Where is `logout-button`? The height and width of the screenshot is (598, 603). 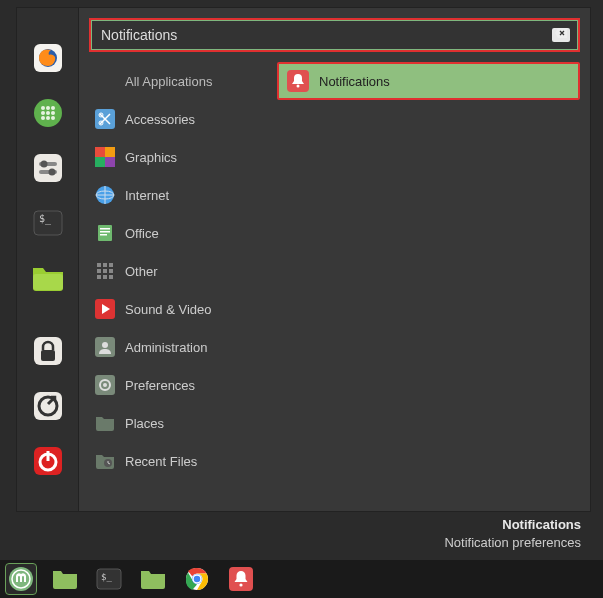 logout-button is located at coordinates (48, 406).